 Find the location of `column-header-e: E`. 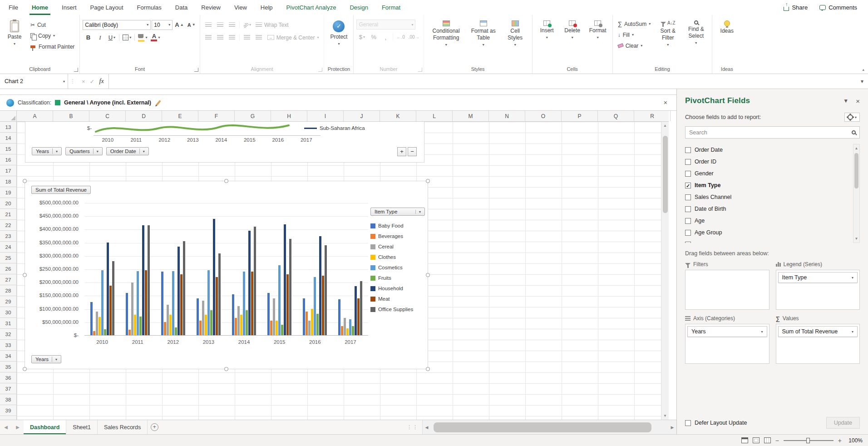

column-header-e: E is located at coordinates (180, 116).